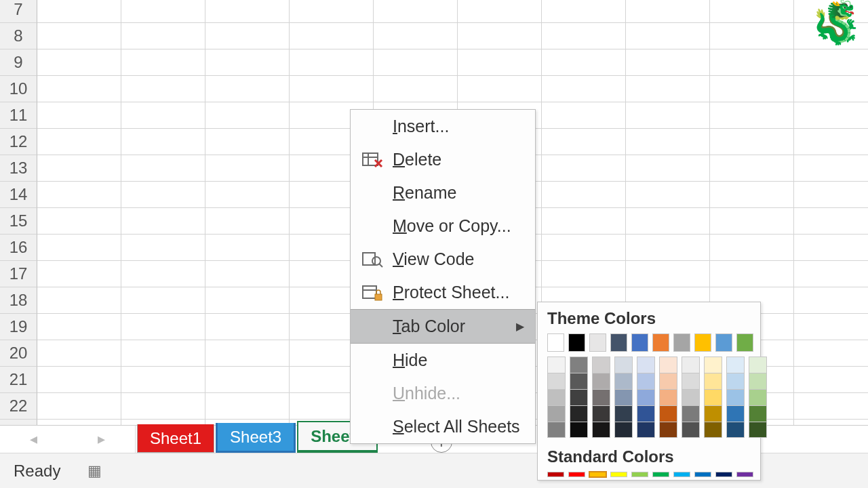  Describe the element at coordinates (19, 142) in the screenshot. I see `row-header: 12` at that location.